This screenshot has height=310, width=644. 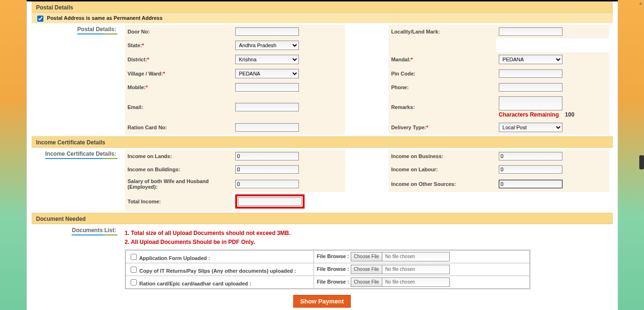 What do you see at coordinates (531, 103) in the screenshot?
I see `textarea-remarks` at bounding box center [531, 103].